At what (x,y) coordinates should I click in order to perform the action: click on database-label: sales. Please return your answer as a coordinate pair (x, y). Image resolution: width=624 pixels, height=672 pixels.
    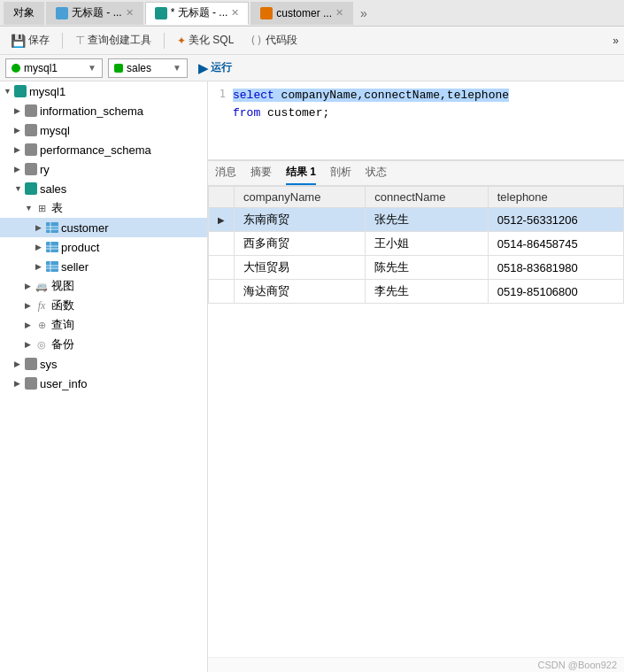
    Looking at the image, I should click on (139, 68).